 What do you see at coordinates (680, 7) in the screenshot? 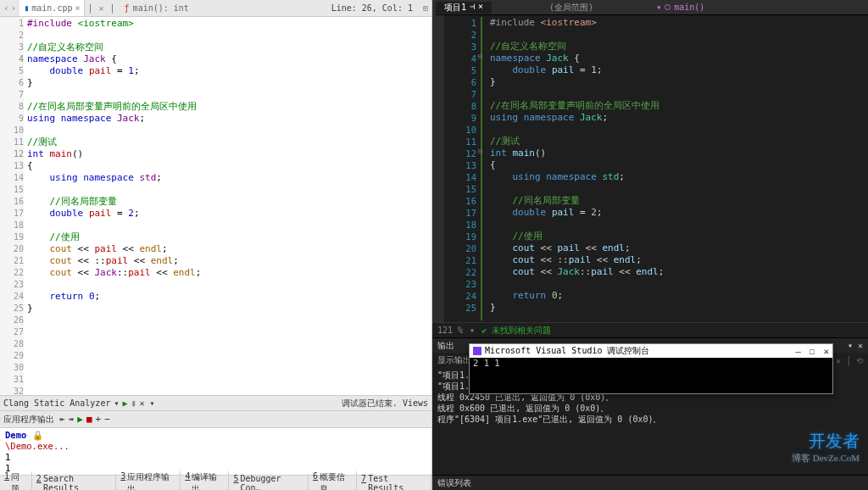
I see `function-nav: ▾ main()` at bounding box center [680, 7].